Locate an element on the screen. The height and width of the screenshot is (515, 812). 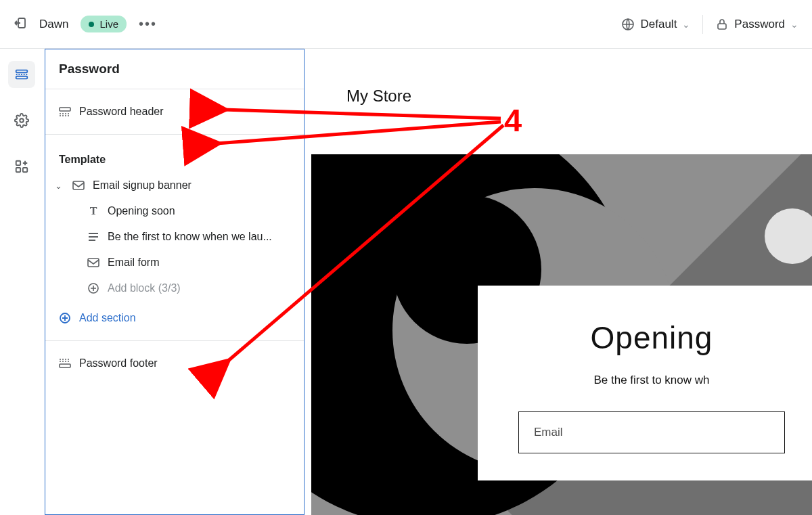
footer-section-icon is located at coordinates (65, 363).